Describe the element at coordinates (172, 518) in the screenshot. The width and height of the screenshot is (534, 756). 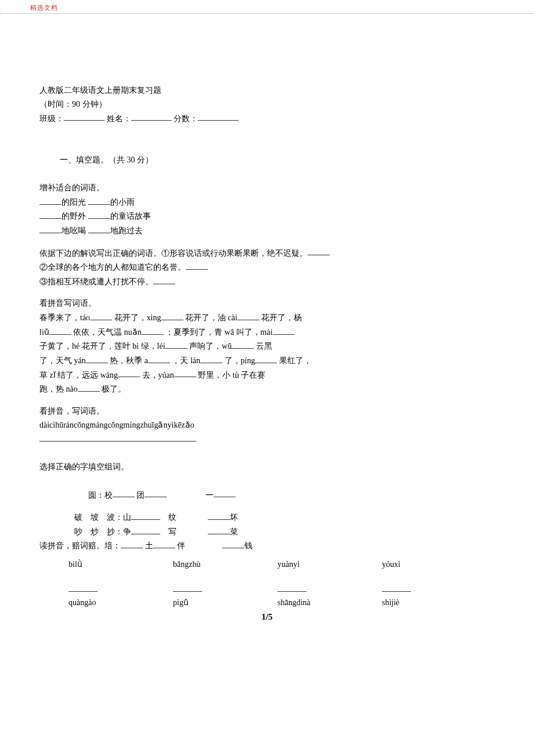
I see `txt: 纹` at that location.